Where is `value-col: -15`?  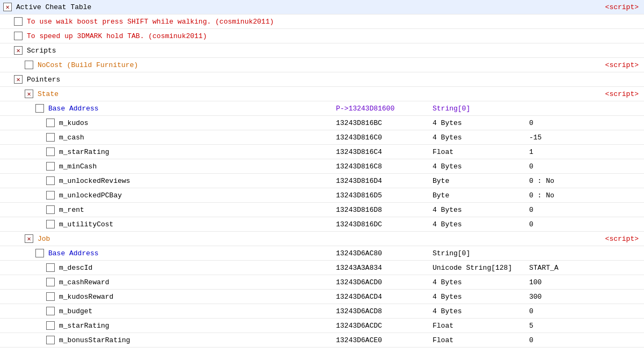
value-col: -15 is located at coordinates (585, 137).